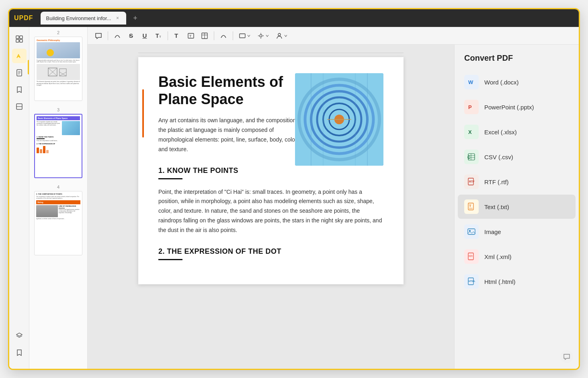 This screenshot has height=378, width=588. What do you see at coordinates (58, 143) in the screenshot?
I see `thumb-page-3: 3 Basic Elements of Plane Space The comp…` at bounding box center [58, 143].